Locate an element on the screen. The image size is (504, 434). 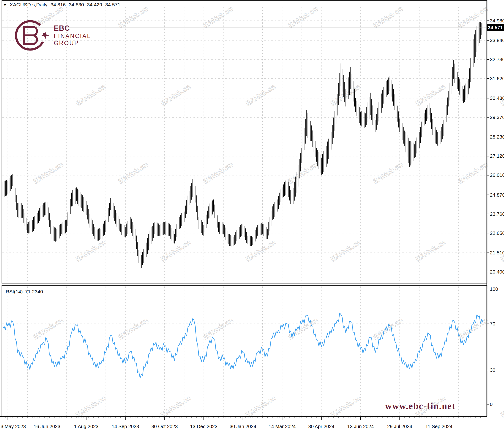
logo-sparkle-icon is located at coordinates (45, 36).